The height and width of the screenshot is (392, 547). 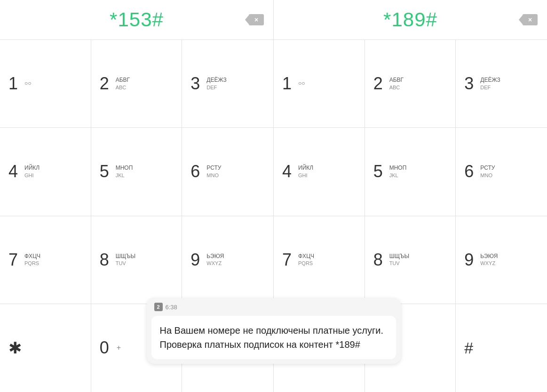 What do you see at coordinates (501, 348) in the screenshot?
I see `key-hash-right: #` at bounding box center [501, 348].